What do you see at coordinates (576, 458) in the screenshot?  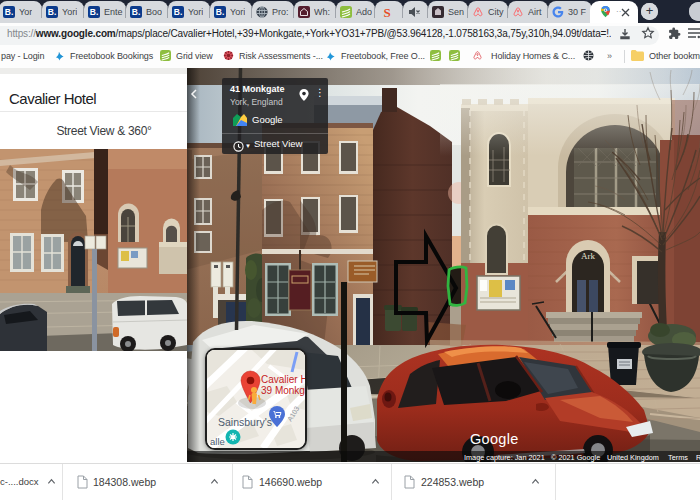 I see `svg-text: © 2021 Google` at bounding box center [576, 458].